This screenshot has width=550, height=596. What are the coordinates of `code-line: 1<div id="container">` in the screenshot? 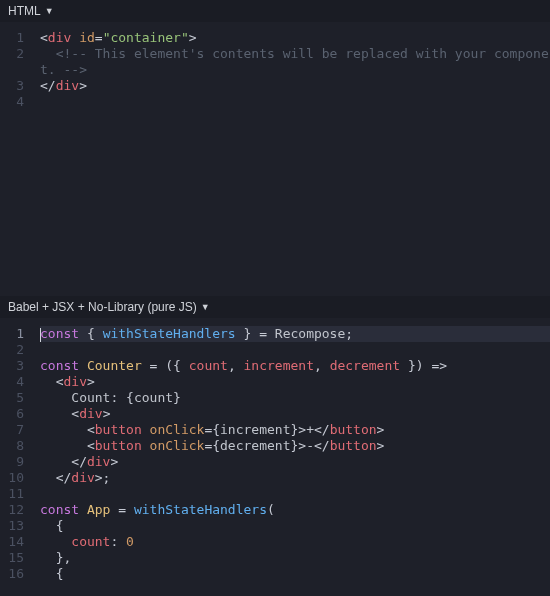 It's located at (275, 38).